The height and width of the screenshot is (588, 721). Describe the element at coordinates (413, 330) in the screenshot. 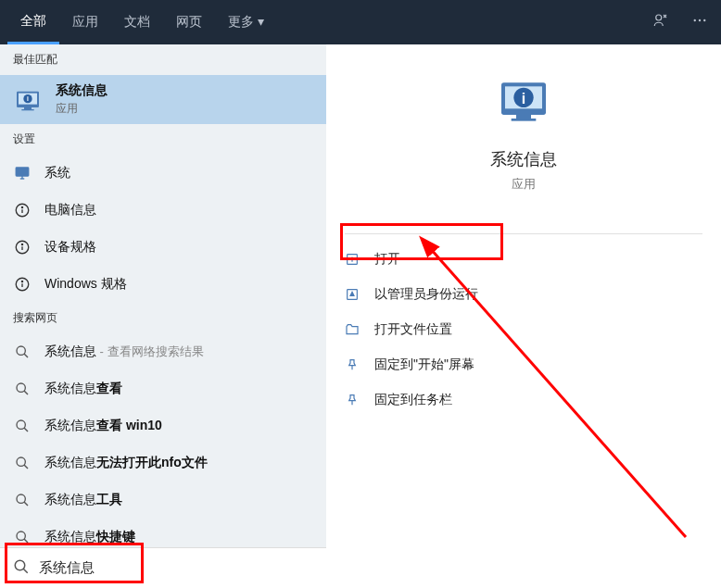

I see `action-label: 打开文件位置` at that location.